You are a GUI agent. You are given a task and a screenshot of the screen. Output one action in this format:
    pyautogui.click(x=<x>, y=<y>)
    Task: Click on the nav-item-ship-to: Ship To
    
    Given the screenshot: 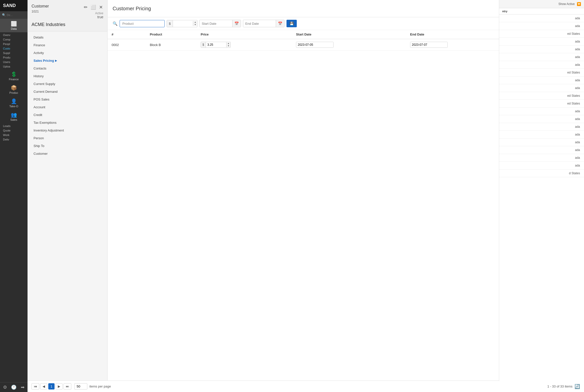 What is the action you would take?
    pyautogui.click(x=68, y=146)
    